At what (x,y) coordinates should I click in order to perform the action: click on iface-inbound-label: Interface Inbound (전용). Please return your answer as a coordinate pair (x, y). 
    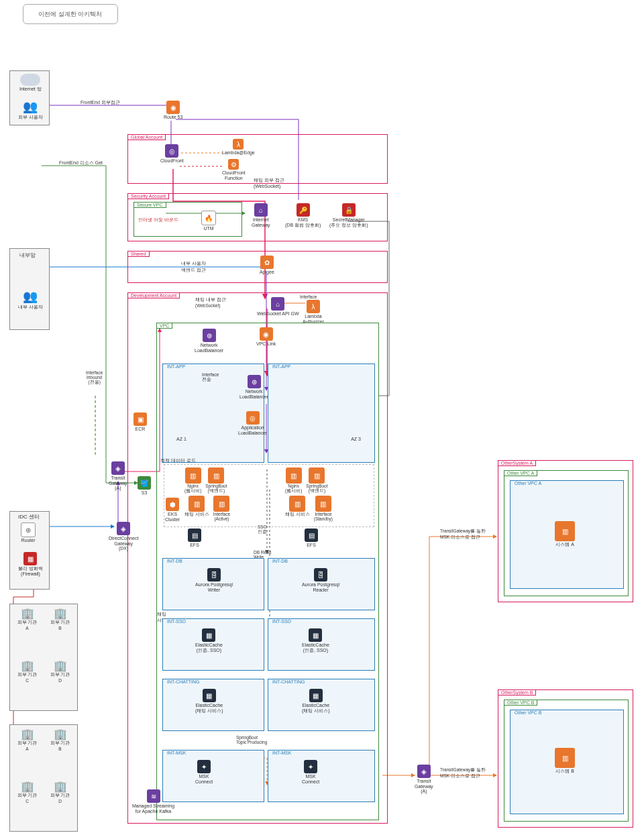
    Looking at the image, I should click on (94, 378).